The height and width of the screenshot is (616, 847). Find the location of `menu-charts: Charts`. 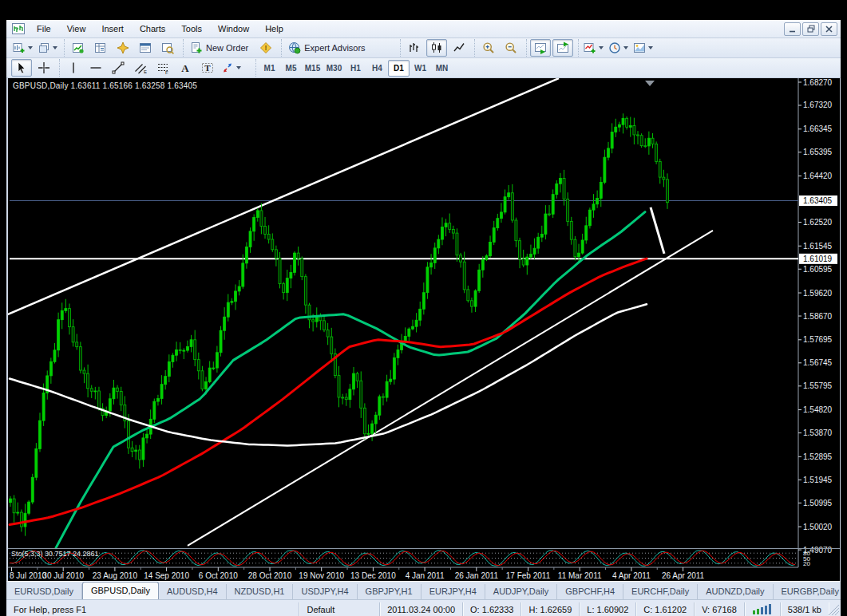

menu-charts: Charts is located at coordinates (152, 29).